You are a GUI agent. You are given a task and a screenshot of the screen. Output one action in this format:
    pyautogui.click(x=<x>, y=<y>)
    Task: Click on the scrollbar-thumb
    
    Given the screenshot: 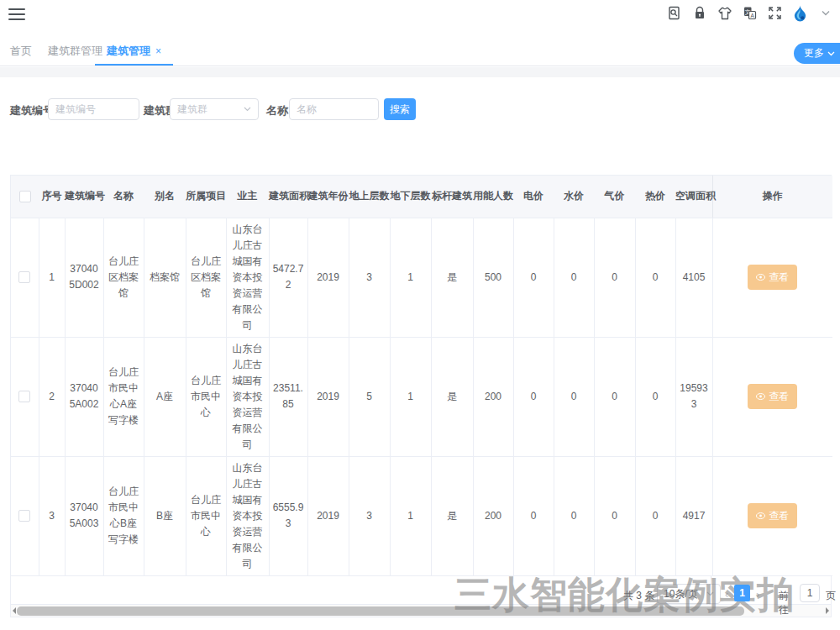 What is the action you would take?
    pyautogui.click(x=381, y=612)
    